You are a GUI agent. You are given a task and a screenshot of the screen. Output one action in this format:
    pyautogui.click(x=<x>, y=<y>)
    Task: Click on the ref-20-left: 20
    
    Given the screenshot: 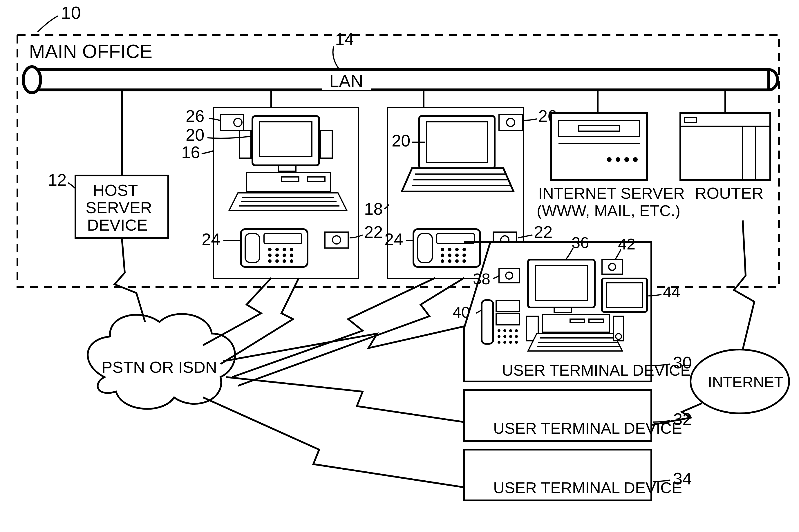 What is the action you would take?
    pyautogui.click(x=195, y=135)
    